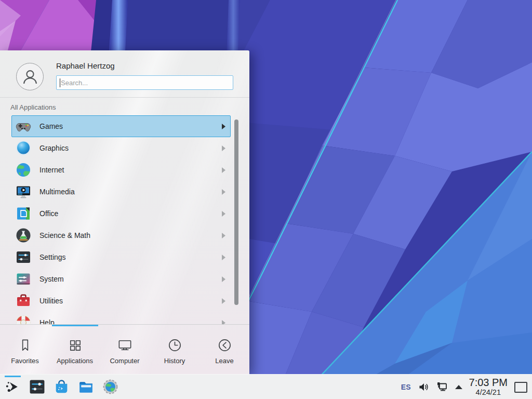  Describe the element at coordinates (75, 350) in the screenshot. I see `tab-applications: Applications` at that location.